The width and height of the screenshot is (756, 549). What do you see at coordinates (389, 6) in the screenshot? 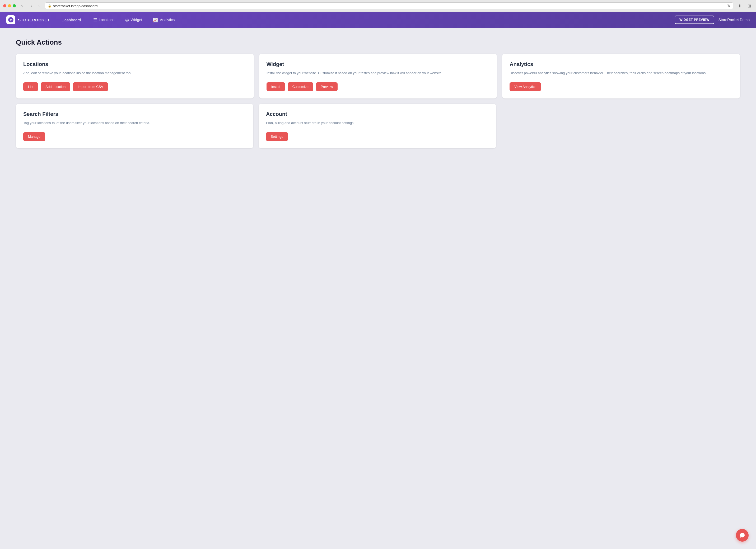
I see `address-bar: 🔒 storerocket.io/app/dashboard ↻` at bounding box center [389, 6].